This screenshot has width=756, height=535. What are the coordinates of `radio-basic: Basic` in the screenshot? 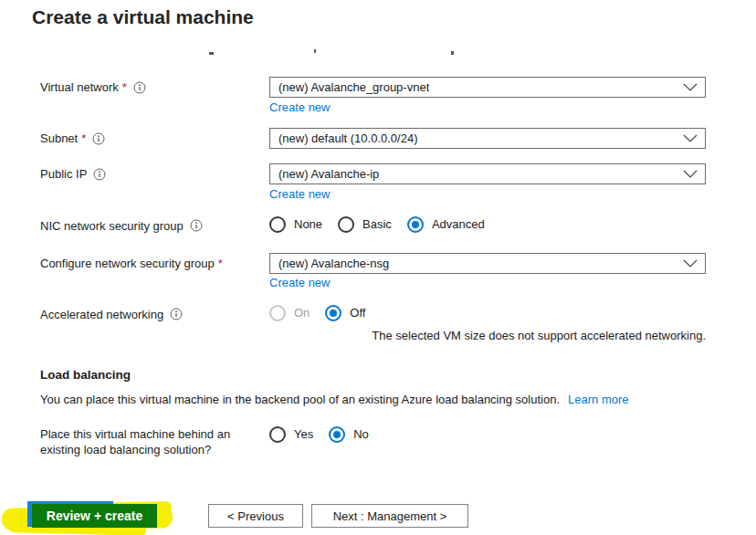 It's located at (365, 225).